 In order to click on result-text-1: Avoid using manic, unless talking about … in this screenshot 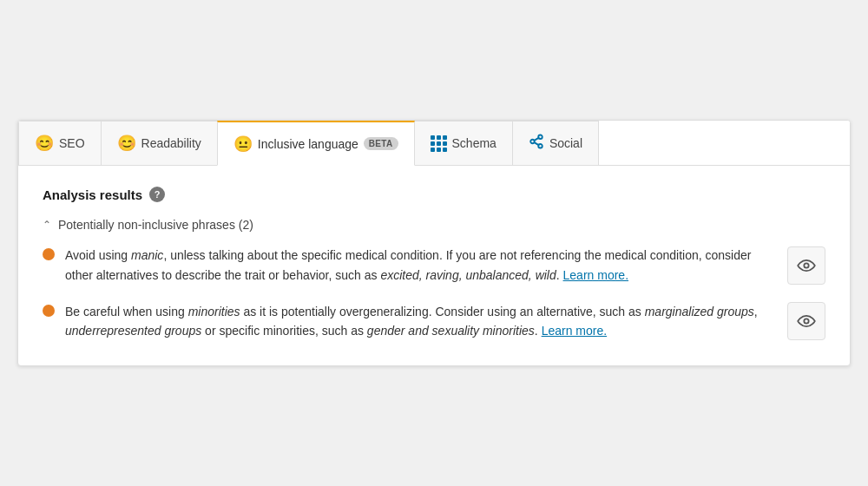, I will do `click(421, 266)`.